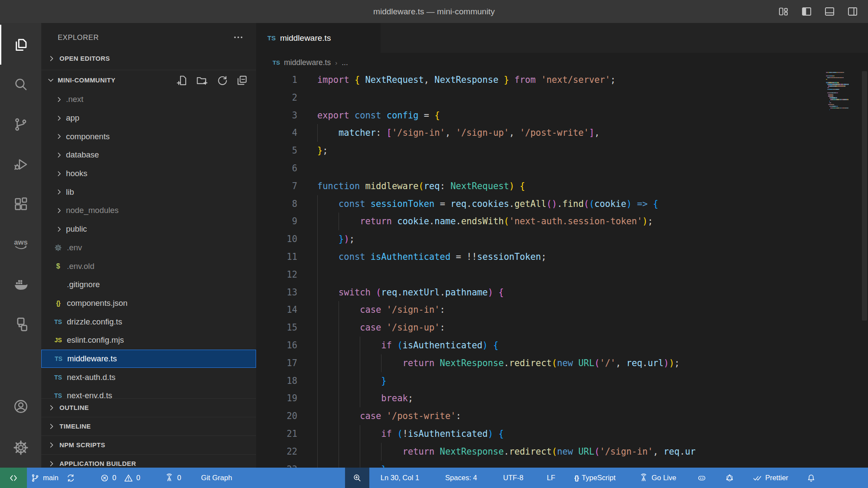  Describe the element at coordinates (148, 359) in the screenshot. I see `tree-item-middleware-ts: TSmiddleware.ts` at that location.